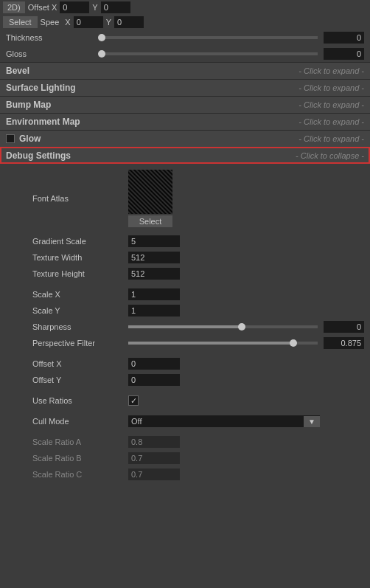 This screenshot has width=370, height=588. Describe the element at coordinates (223, 327) in the screenshot. I see `sharpness-slider-track` at that location.